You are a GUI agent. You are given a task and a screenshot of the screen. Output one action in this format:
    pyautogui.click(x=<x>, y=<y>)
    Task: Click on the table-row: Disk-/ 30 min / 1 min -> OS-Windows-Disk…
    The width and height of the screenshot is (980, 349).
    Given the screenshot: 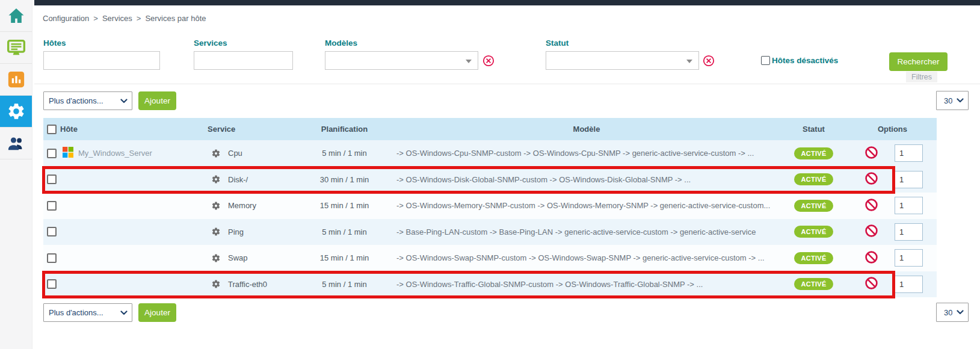 What is the action you would take?
    pyautogui.click(x=490, y=180)
    